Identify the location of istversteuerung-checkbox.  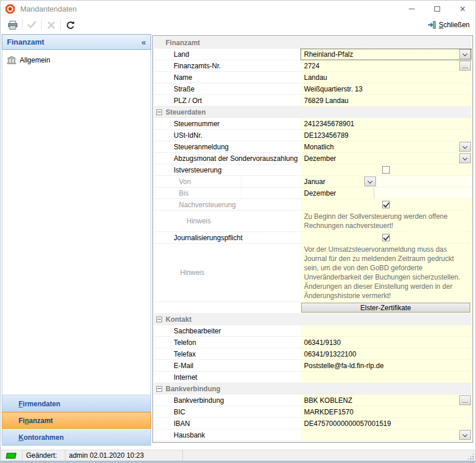
(386, 170).